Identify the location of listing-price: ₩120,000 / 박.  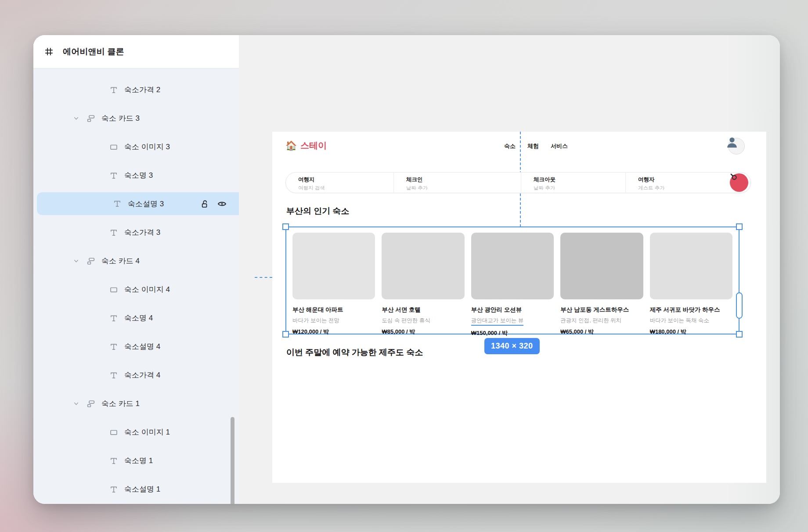
(334, 332).